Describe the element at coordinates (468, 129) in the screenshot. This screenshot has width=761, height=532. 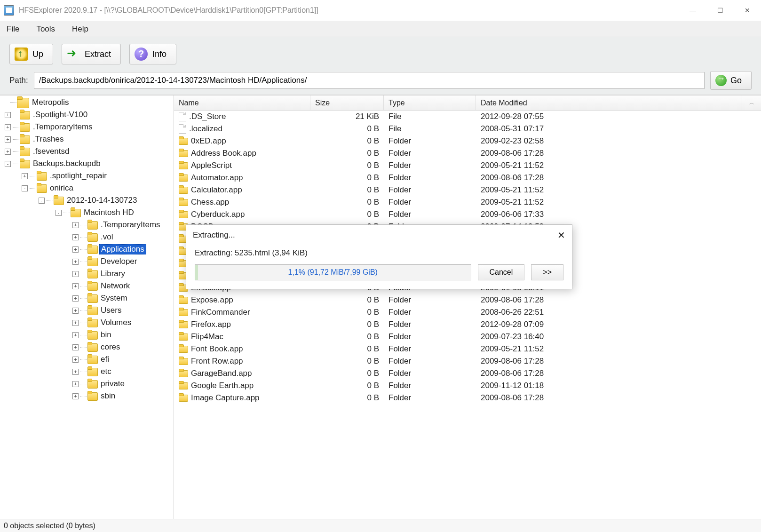
I see `file-row: .localized0 BFile2008-05-31 07:17` at that location.